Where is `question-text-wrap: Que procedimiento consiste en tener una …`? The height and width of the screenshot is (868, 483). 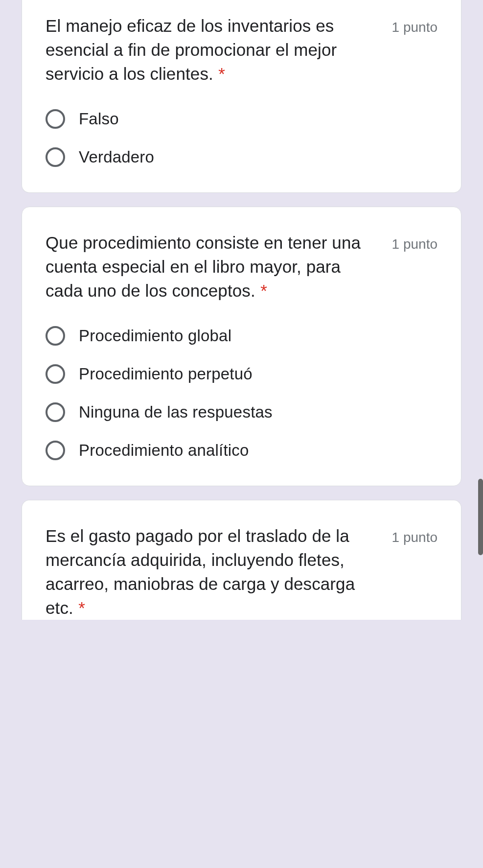
question-text-wrap: Que procedimiento consiste en tener una … is located at coordinates (219, 266).